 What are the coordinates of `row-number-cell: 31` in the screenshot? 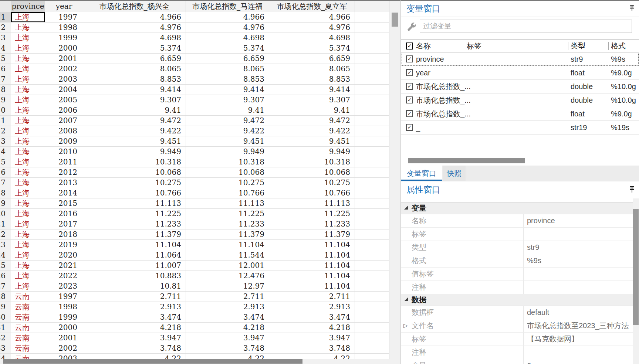 It's located at (6, 328).